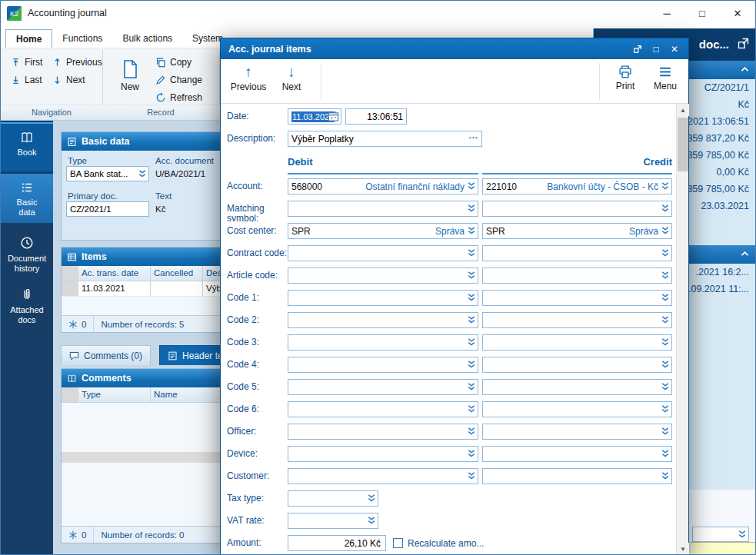 The width and height of the screenshot is (756, 555). I want to click on change-button: Change, so click(178, 80).